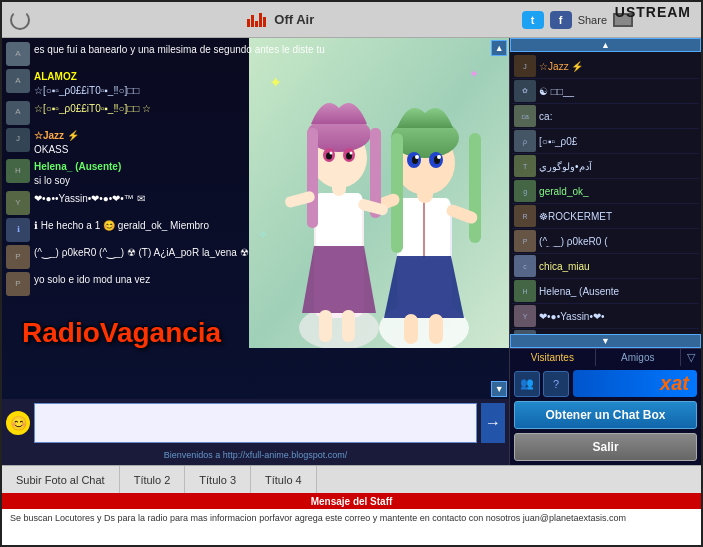 This screenshot has height=547, width=703. Describe the element at coordinates (606, 316) in the screenshot. I see `list-item: Y ❤•●•Yassin•❤•` at that location.